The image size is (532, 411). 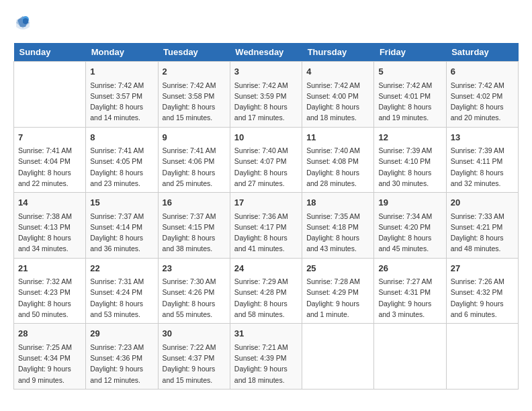 I want to click on calendar-day-cell: 6Sunrise: 7:42 AM Sunset: 4:02 PM Daylig…, so click(x=482, y=95).